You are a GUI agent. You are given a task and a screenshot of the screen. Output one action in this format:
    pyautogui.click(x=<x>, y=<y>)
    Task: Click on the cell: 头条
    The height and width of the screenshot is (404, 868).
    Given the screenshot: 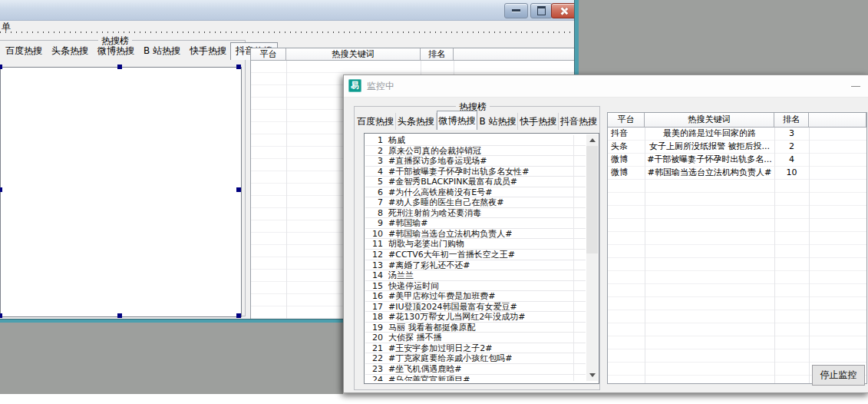 What is the action you would take?
    pyautogui.click(x=626, y=147)
    